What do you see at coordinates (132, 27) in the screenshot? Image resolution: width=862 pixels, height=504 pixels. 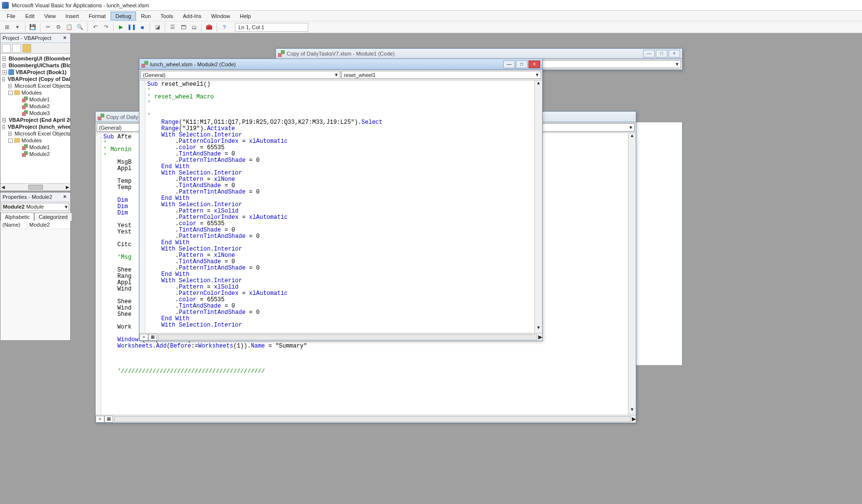 I see `break-icon: ❚❚` at bounding box center [132, 27].